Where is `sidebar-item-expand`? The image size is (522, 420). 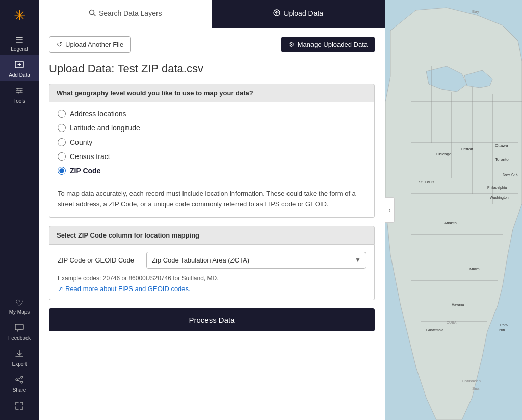
sidebar-item-expand is located at coordinates (19, 406).